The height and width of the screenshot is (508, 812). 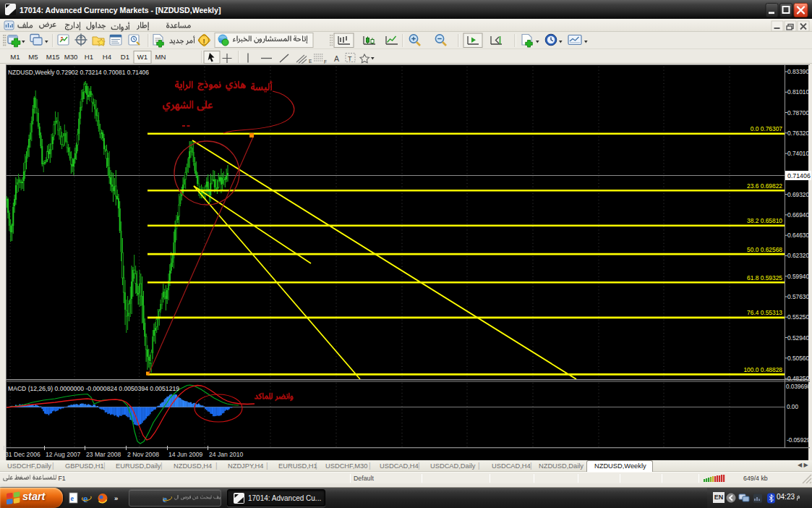 What do you see at coordinates (103, 454) in the screenshot?
I see `svg-text: 23 Mar 2008` at bounding box center [103, 454].